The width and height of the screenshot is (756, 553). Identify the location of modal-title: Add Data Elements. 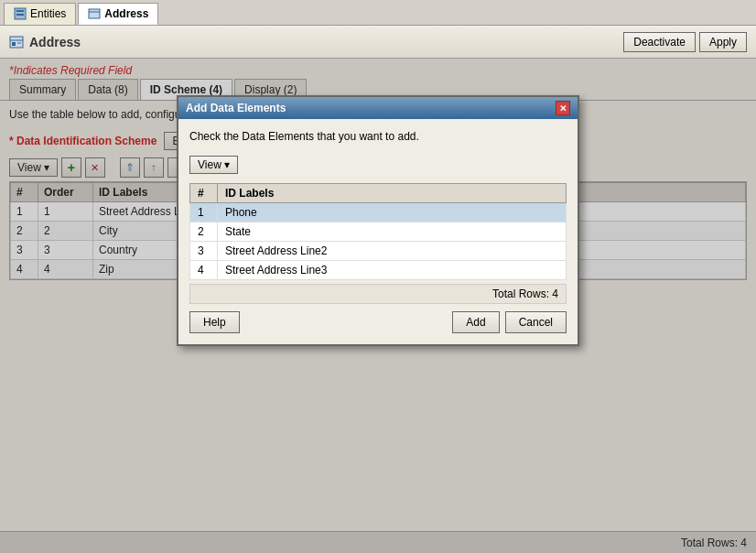
(236, 108).